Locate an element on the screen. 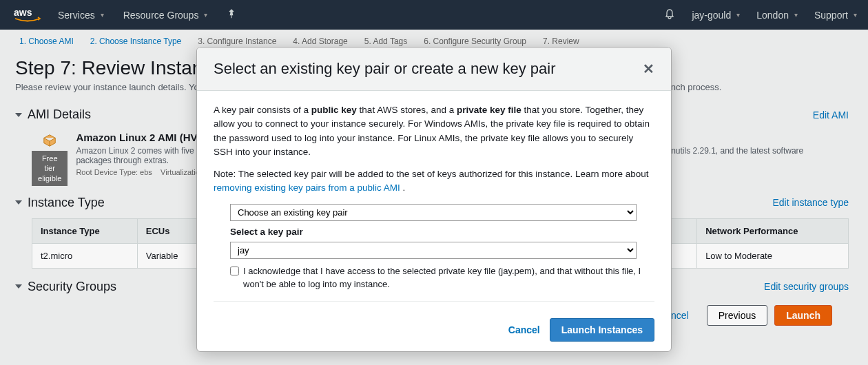  modal-title: Select an existing key pair or create a … is located at coordinates (384, 69).